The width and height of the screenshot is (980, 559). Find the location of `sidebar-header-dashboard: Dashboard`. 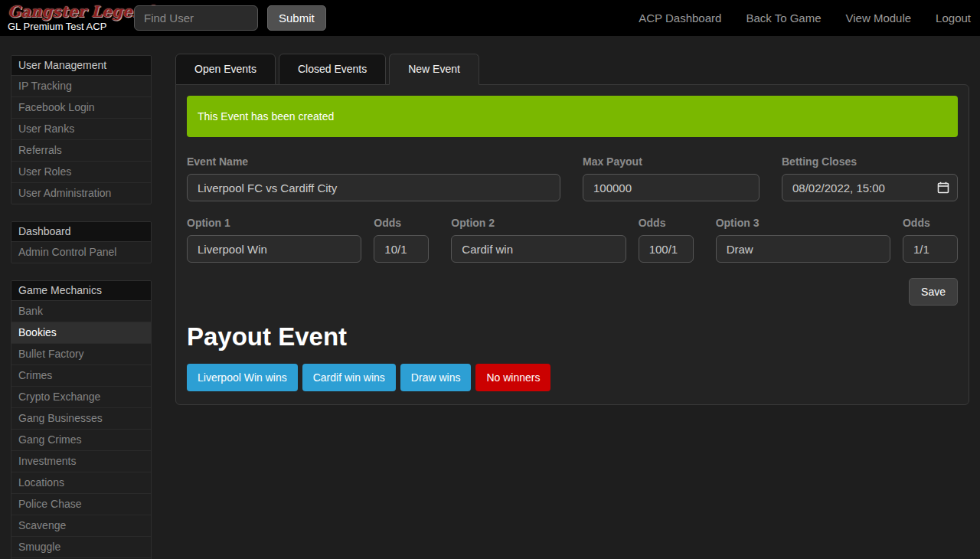

sidebar-header-dashboard: Dashboard is located at coordinates (81, 232).